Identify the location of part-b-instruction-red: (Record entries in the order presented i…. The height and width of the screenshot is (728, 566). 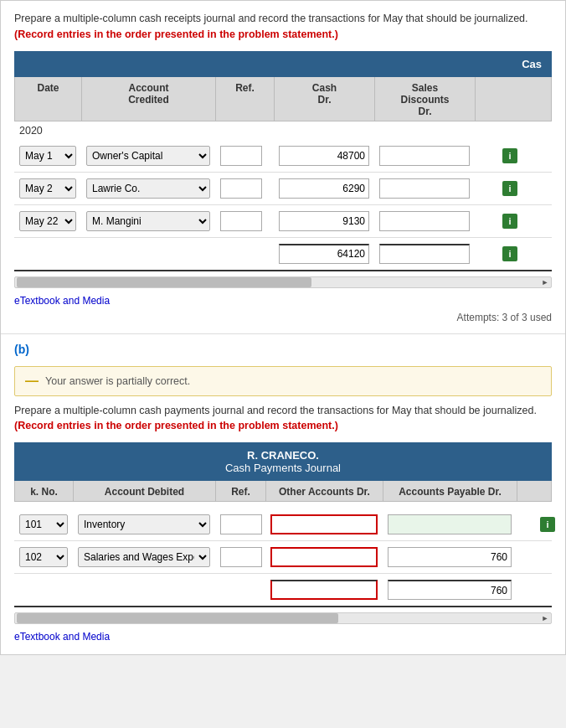
(176, 426).